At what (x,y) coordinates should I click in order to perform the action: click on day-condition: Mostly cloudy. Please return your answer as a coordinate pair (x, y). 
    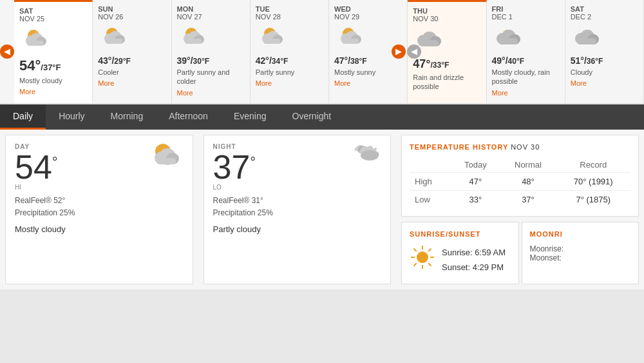
    Looking at the image, I should click on (99, 230).